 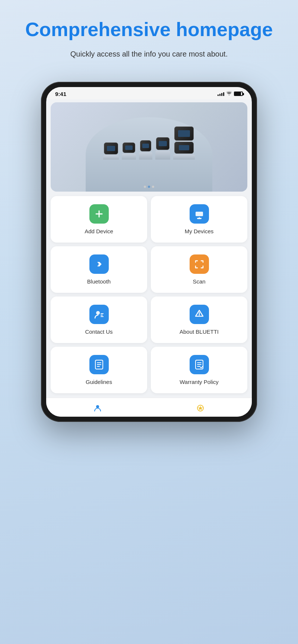 I want to click on product-banner, so click(x=149, y=147).